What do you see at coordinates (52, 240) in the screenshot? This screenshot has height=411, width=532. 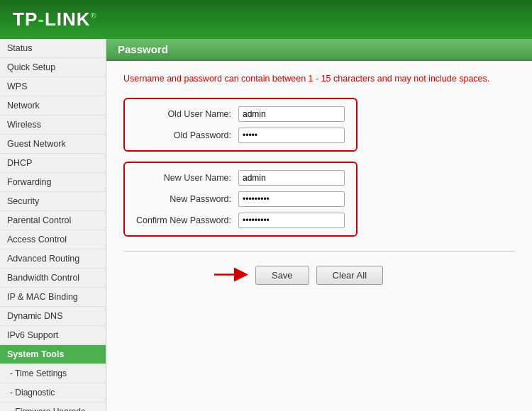 I see `sidebar-item-accesscontrol: Access Control` at bounding box center [52, 240].